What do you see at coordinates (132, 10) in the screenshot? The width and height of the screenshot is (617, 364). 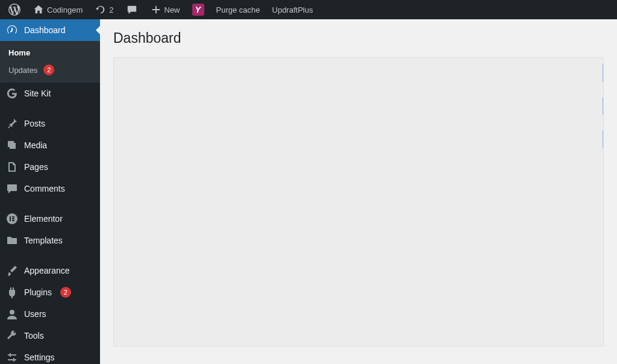 I see `comment-icon` at bounding box center [132, 10].